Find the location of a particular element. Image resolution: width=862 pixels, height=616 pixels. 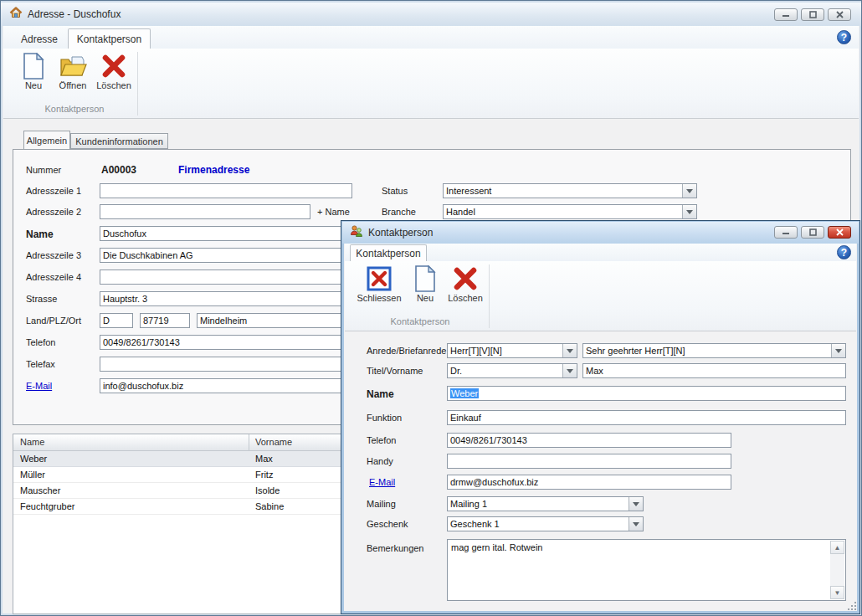

dialog-email-input is located at coordinates (589, 482).